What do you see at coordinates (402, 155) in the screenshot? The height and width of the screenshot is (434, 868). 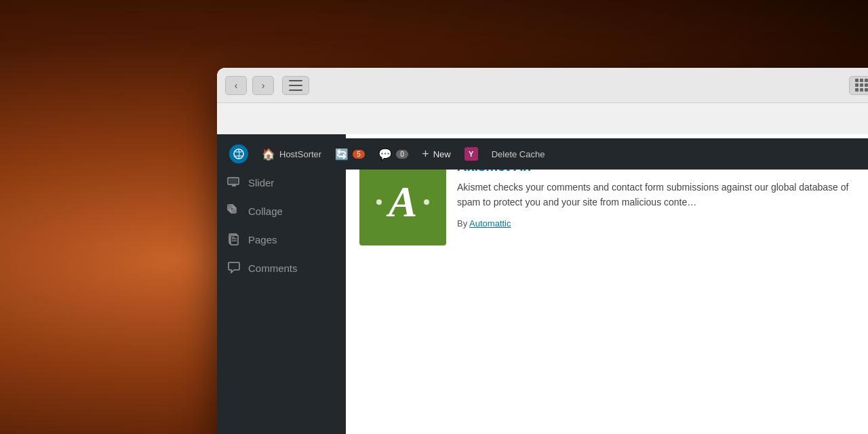 I see `comments-badge: 0` at bounding box center [402, 155].